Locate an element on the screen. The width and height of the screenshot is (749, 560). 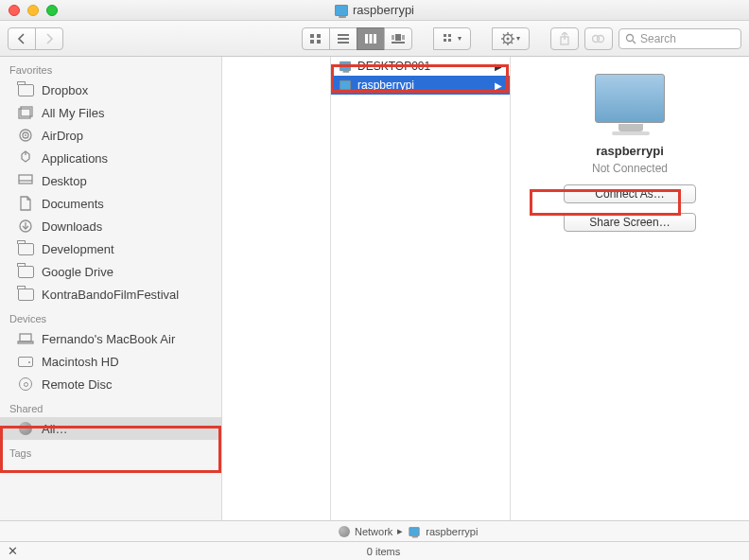
preview-status: Not Connected is located at coordinates (630, 168).